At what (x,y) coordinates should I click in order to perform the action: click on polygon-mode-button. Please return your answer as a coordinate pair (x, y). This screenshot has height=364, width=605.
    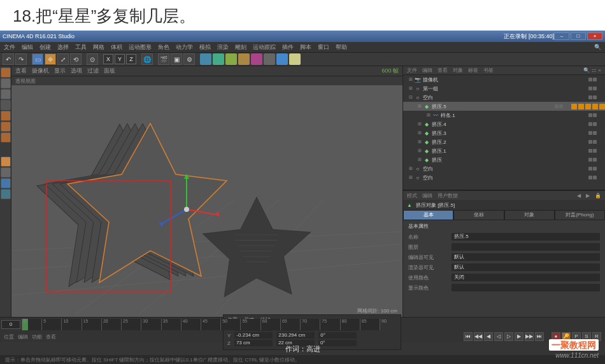
    Looking at the image, I should click on (6, 137).